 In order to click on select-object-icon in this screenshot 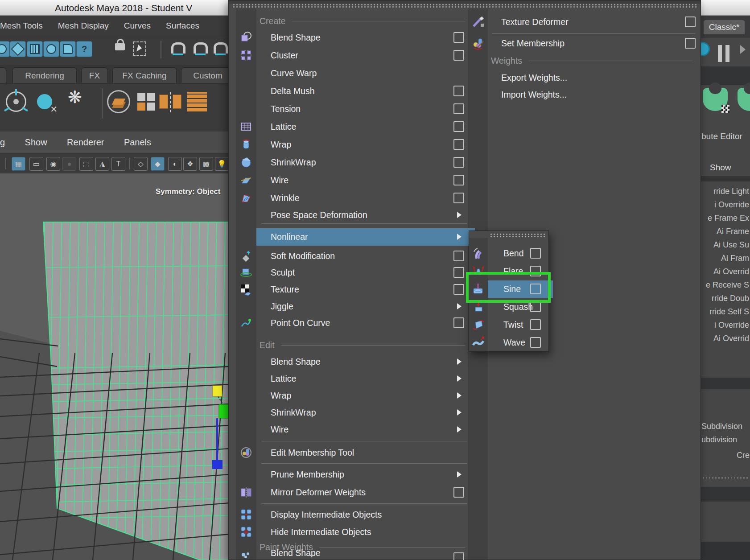, I will do `click(140, 49)`.